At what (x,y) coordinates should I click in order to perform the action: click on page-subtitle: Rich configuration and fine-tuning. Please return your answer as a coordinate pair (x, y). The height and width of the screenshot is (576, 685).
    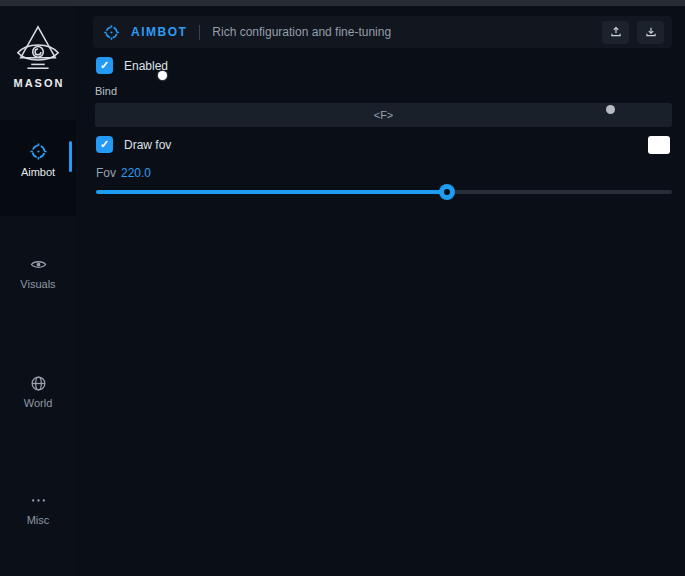
    Looking at the image, I should click on (302, 32).